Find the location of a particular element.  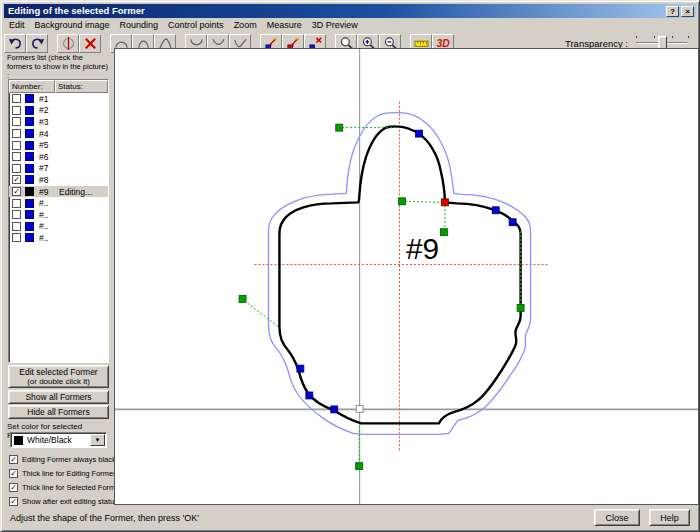

status-text: Adjust the shape of the Former, then pre… is located at coordinates (299, 518).